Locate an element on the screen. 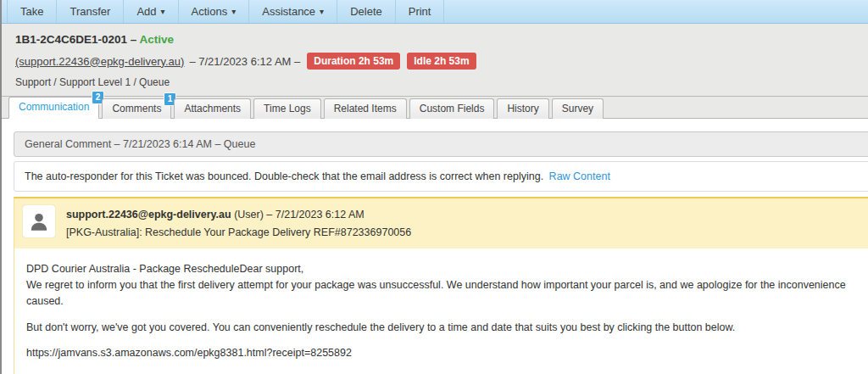 This screenshot has width=868, height=374. email-sender: support.22436@epkg-delivery.au is located at coordinates (149, 215).